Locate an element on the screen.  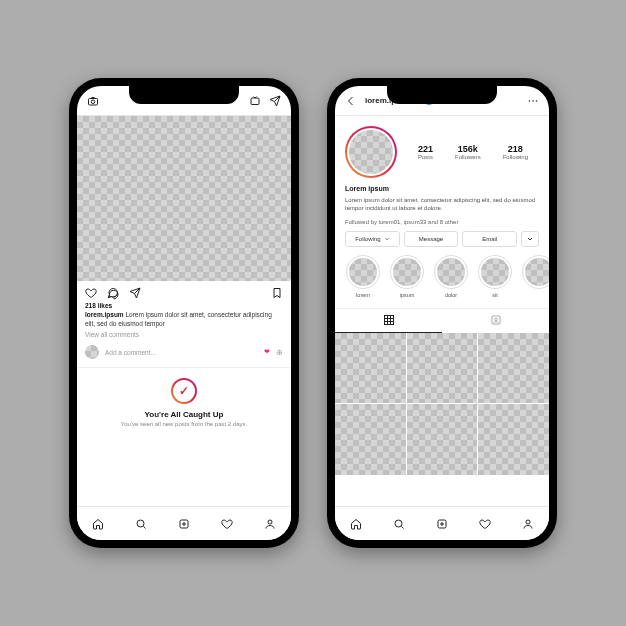
highlight-item: dolor is located at coordinates (451, 276).